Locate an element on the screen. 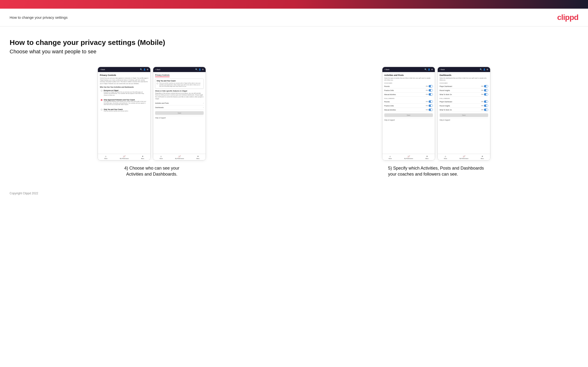 This screenshot has width=588, height=367. phone-4-bottom-nav: ⌂ Home 📈 My Performance ≡ Menu is located at coordinates (464, 157).